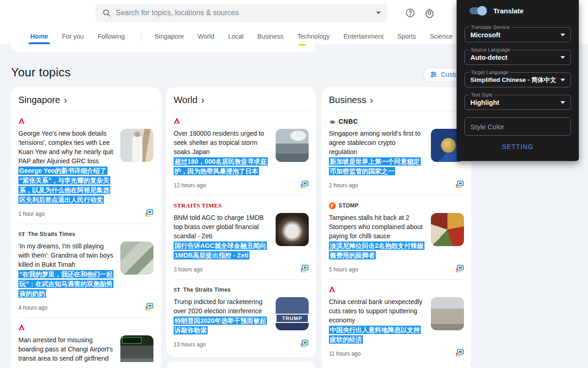  What do you see at coordinates (379, 13) in the screenshot?
I see `search-dropdown-arrow-icon` at bounding box center [379, 13].